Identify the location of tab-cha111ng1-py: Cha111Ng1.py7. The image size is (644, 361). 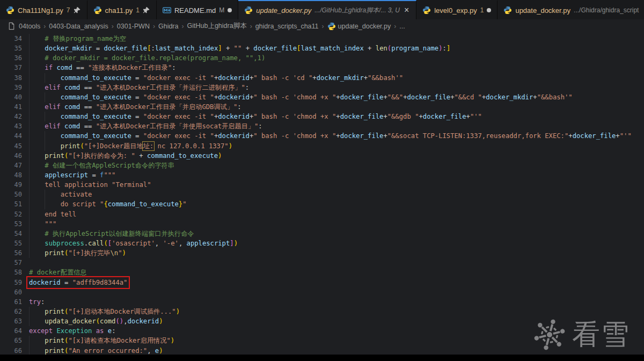
(44, 10).